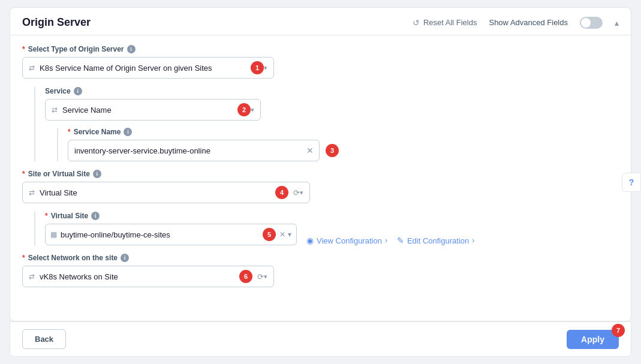 The image size is (641, 364). I want to click on site-virtual-badge: 4, so click(282, 192).